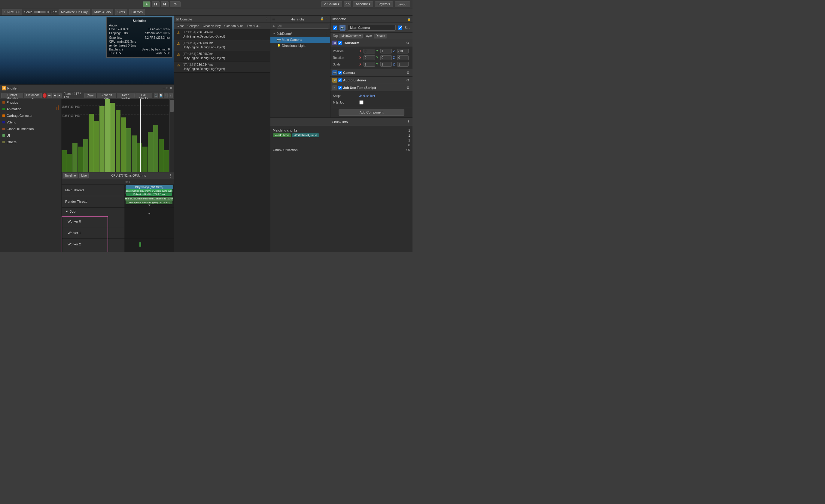 Image resolution: width=825 pixels, height=504 pixels. I want to click on audio-settings-icon: ⚙, so click(408, 80).